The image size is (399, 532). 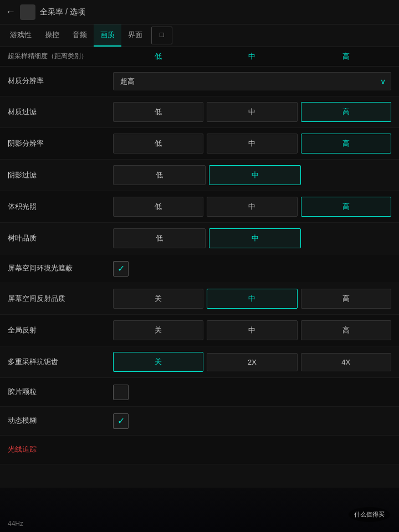 I want to click on app-icon, so click(x=28, y=12).